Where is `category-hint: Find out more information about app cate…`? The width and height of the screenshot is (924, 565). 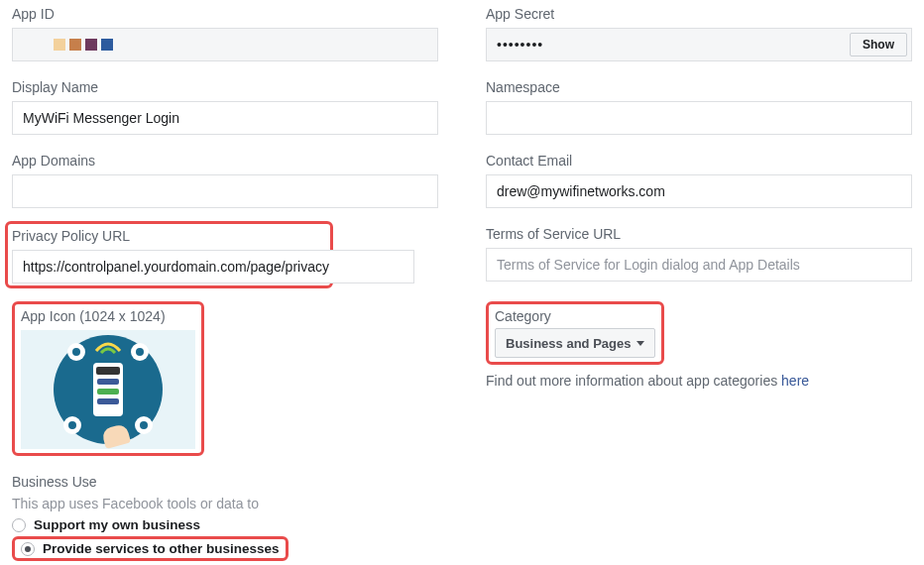
category-hint: Find out more information about app cate… is located at coordinates (699, 381).